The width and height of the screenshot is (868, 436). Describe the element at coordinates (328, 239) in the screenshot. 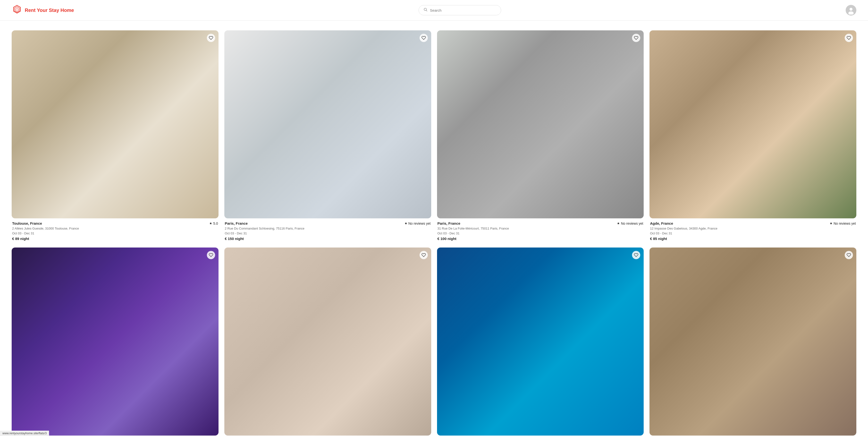

I see `card-price: € 150 night` at that location.